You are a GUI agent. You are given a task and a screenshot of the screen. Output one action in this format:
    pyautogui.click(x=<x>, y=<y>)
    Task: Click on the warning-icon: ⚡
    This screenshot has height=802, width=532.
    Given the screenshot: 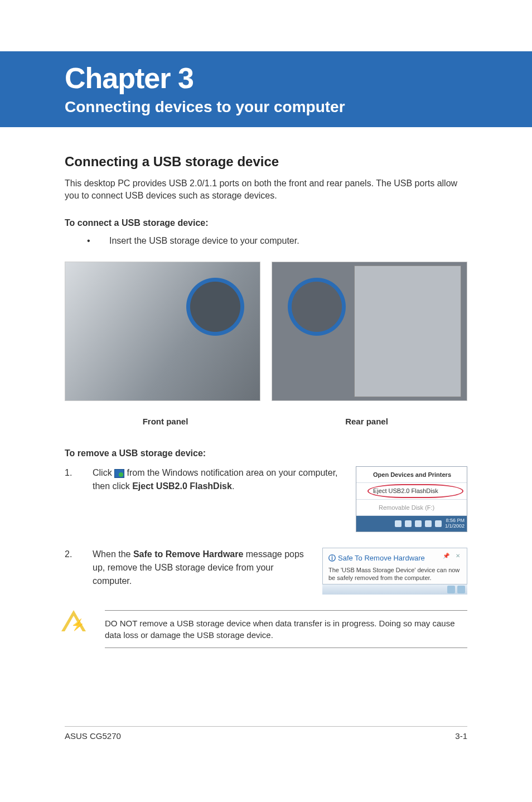 What is the action you would take?
    pyautogui.click(x=74, y=621)
    